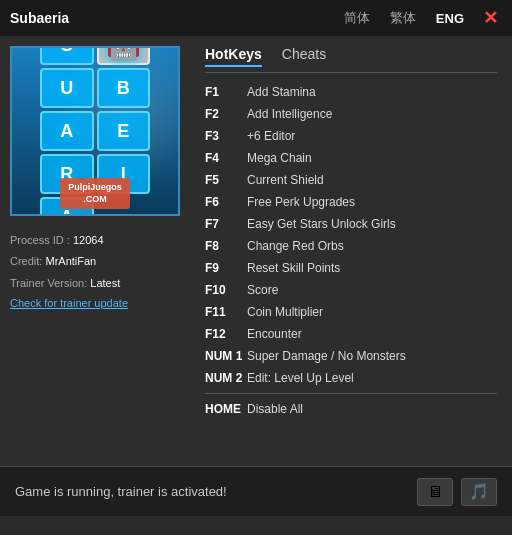 The height and width of the screenshot is (535, 512). What do you see at coordinates (351, 224) in the screenshot?
I see `hotkey-f7: F7 Easy Get Stars Unlock Girls` at bounding box center [351, 224].